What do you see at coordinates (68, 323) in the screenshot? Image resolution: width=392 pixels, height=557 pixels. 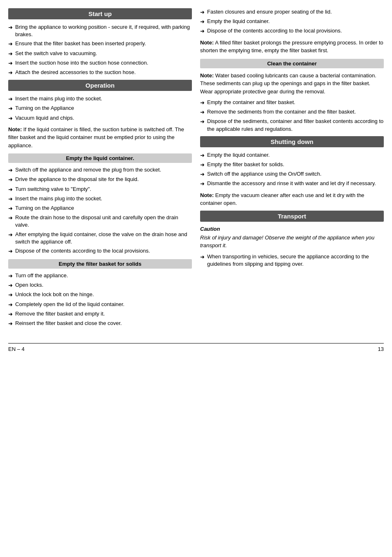 I see `list-item-text: Reinsert the filter basket and close the…` at bounding box center [68, 323].